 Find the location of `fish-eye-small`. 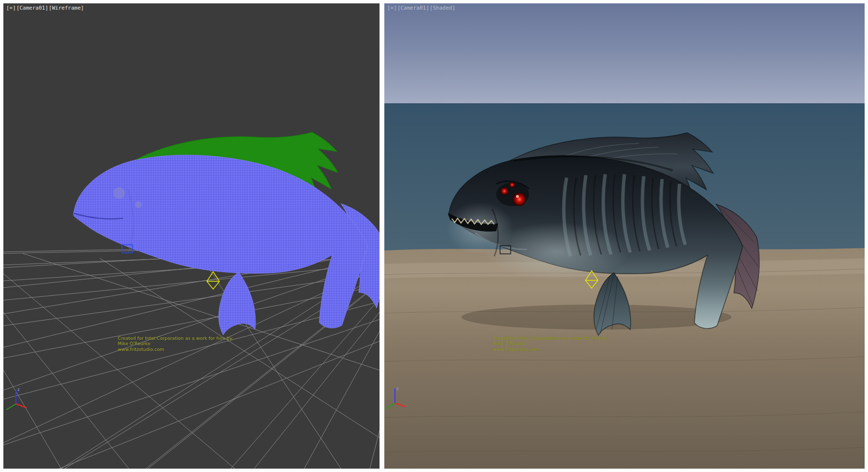

fish-eye-small is located at coordinates (512, 185).